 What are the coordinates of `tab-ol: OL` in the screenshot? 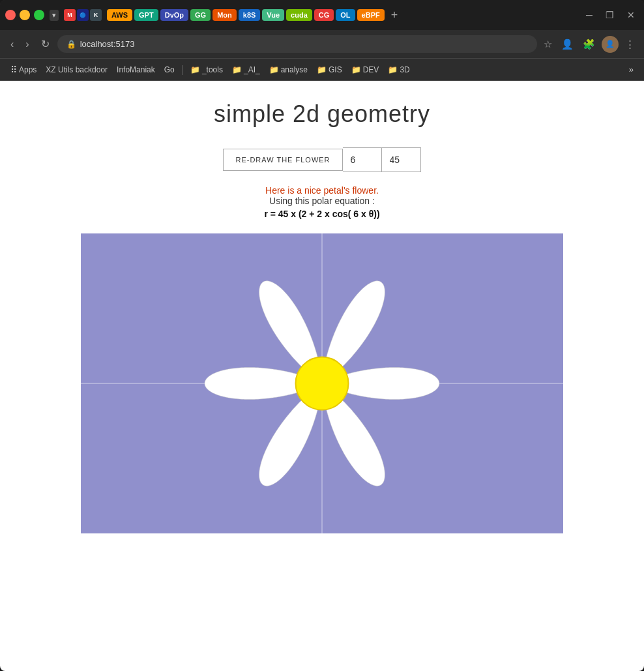 It's located at (345, 15).